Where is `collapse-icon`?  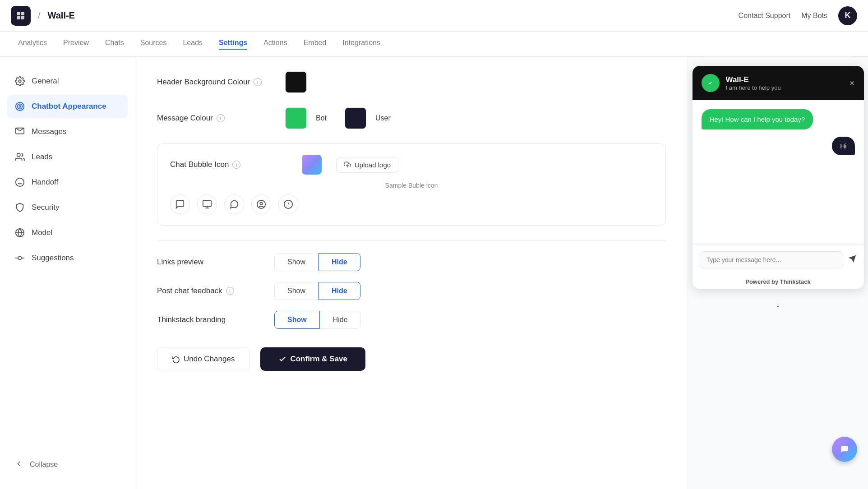 collapse-icon is located at coordinates (19, 465).